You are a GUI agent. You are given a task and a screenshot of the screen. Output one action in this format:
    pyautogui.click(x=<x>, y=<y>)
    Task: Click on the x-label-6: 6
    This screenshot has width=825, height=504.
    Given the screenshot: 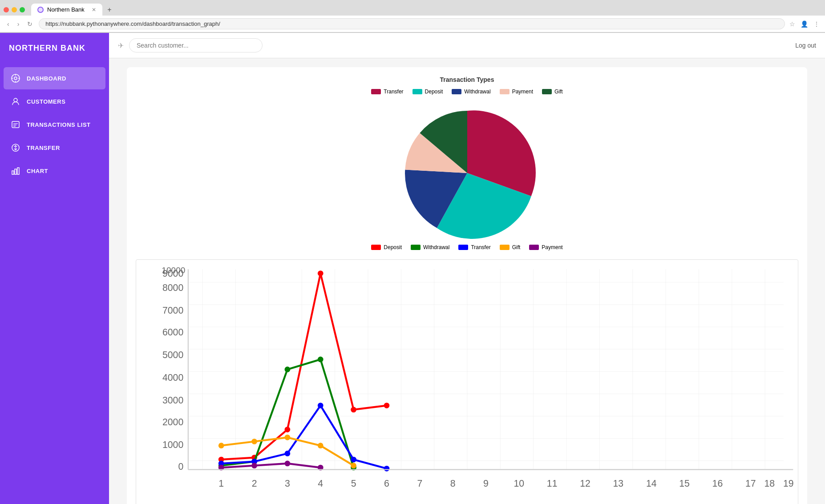 What is the action you would take?
    pyautogui.click(x=387, y=484)
    